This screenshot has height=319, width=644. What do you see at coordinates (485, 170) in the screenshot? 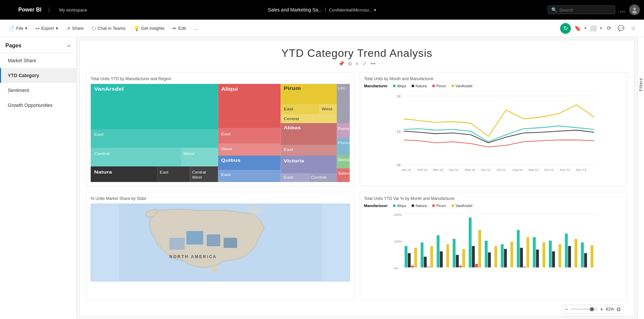
I see `svg-text: Jun-14` at bounding box center [485, 170].